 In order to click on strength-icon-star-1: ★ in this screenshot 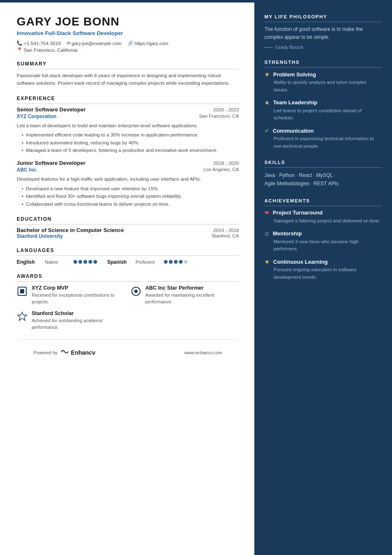, I will do `click(267, 103)`.